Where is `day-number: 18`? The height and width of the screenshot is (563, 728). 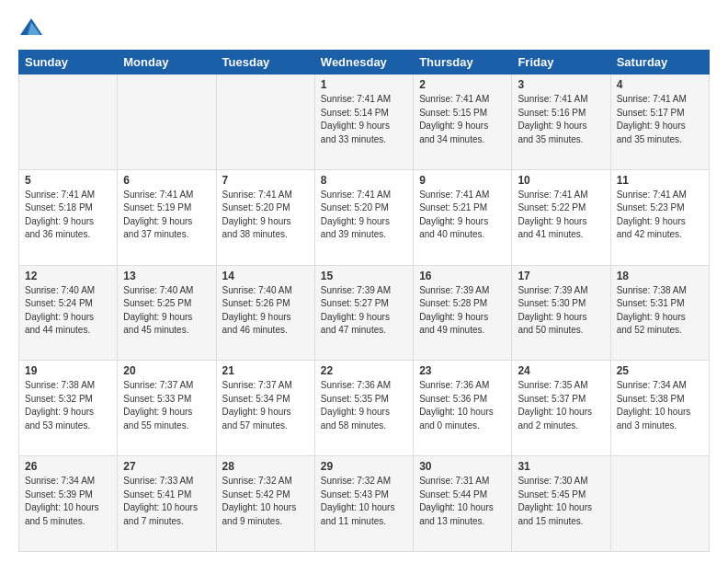
day-number: 18 is located at coordinates (660, 276).